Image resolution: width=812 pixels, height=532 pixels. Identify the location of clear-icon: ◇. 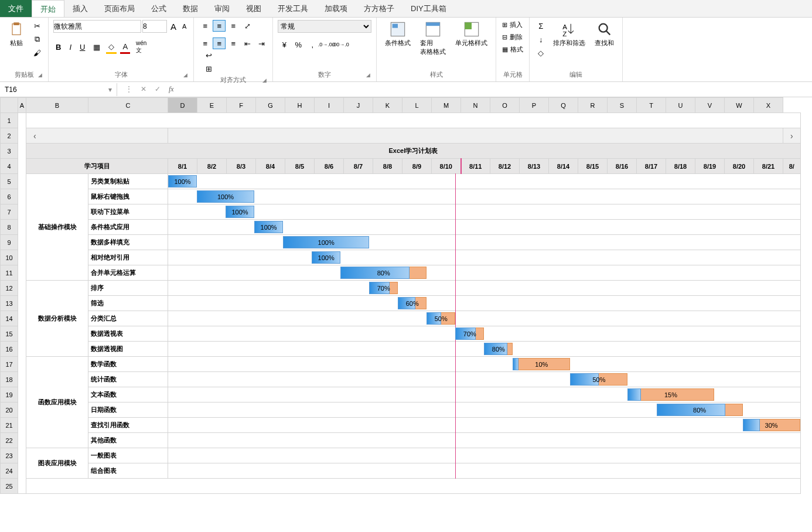
(541, 53).